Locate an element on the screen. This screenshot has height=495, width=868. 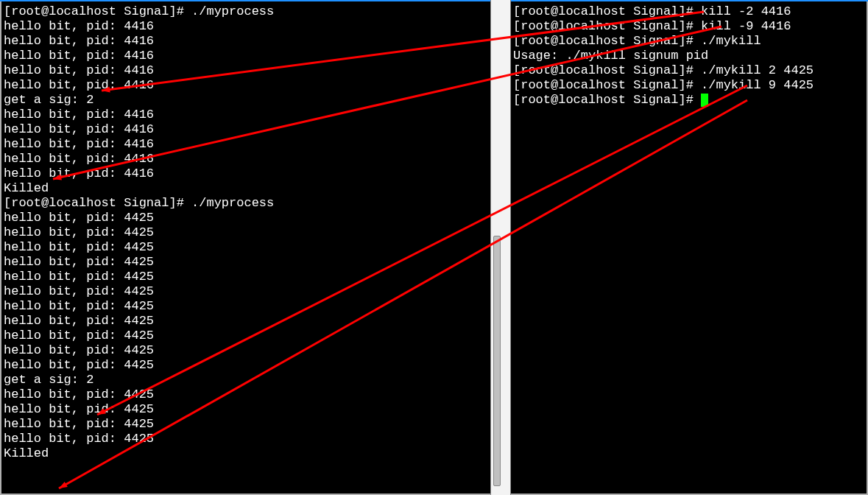
prompt-line: [root@localhost Signal]# kill -2 4416 is located at coordinates (689, 12).